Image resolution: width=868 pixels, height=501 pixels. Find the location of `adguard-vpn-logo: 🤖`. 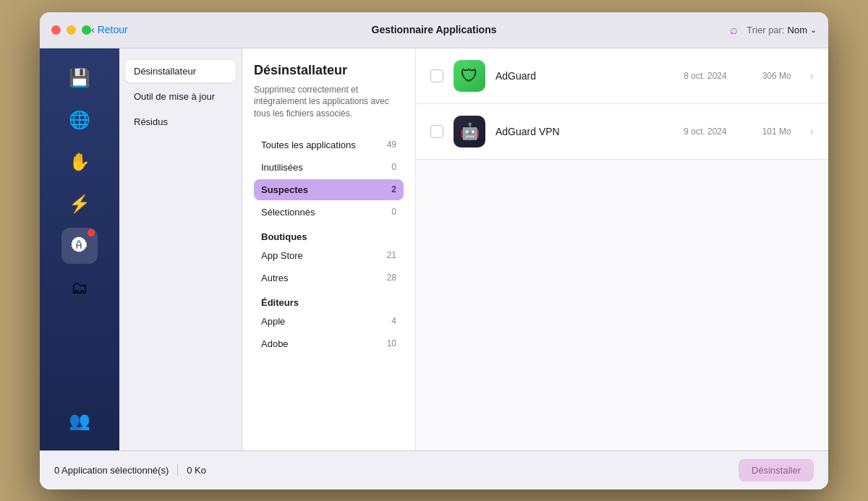

adguard-vpn-logo: 🤖 is located at coordinates (470, 132).